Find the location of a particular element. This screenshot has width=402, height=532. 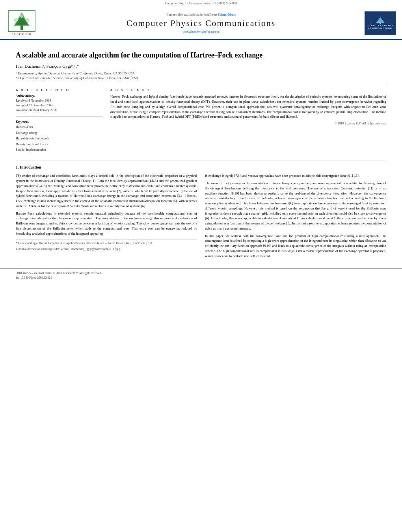

keyword-3: Hybrid density functionals is located at coordinates (59, 139).